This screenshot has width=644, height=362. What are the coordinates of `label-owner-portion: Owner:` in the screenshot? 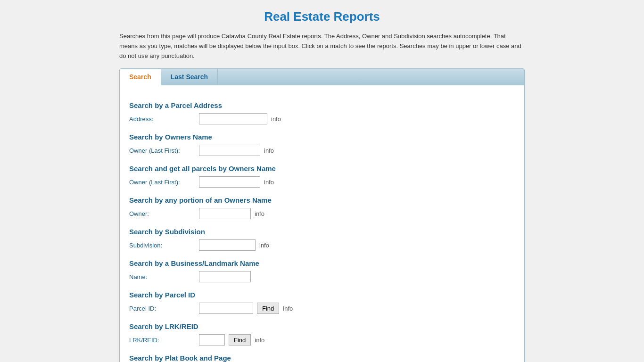 It's located at (162, 214).